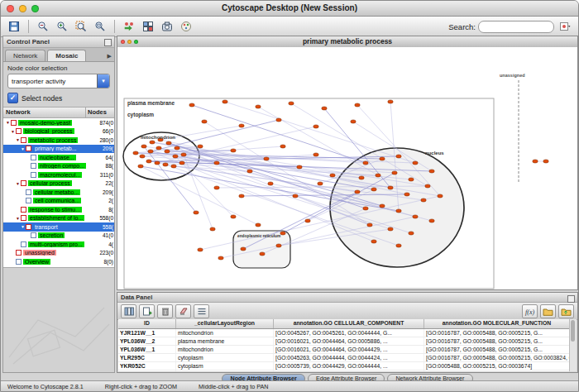 The width and height of the screenshot is (579, 392). Describe the element at coordinates (81, 26) in the screenshot. I see `zoom-selected-region-button` at that location.